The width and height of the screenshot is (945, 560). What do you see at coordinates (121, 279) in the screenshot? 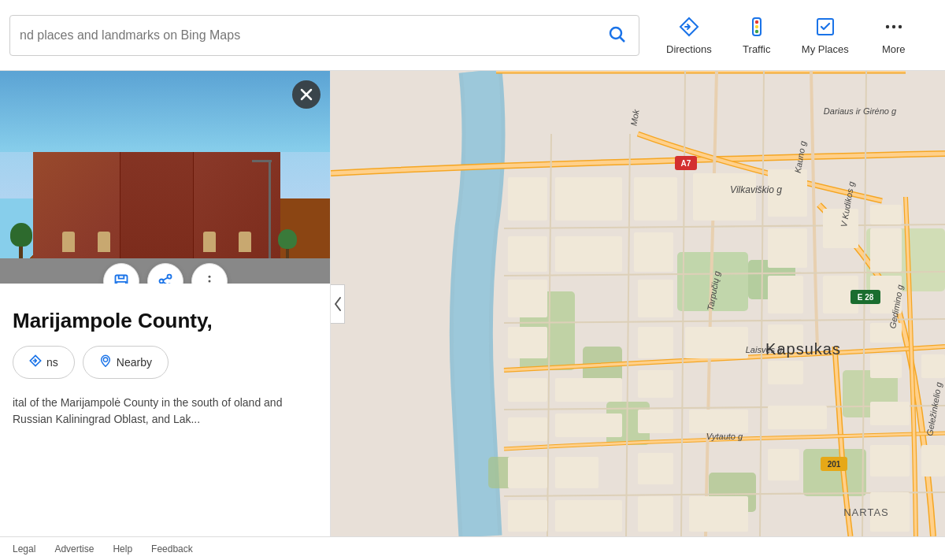
I see `save-icon` at bounding box center [121, 279].